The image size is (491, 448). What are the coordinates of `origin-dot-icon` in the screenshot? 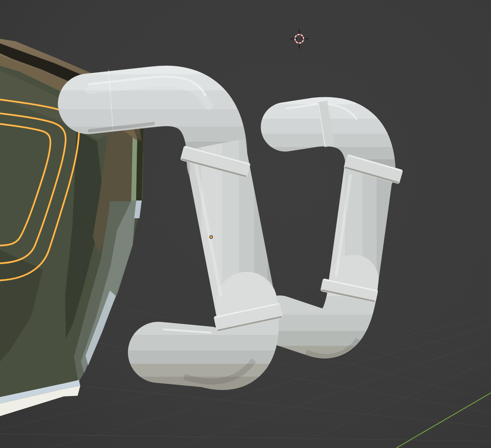 It's located at (211, 237).